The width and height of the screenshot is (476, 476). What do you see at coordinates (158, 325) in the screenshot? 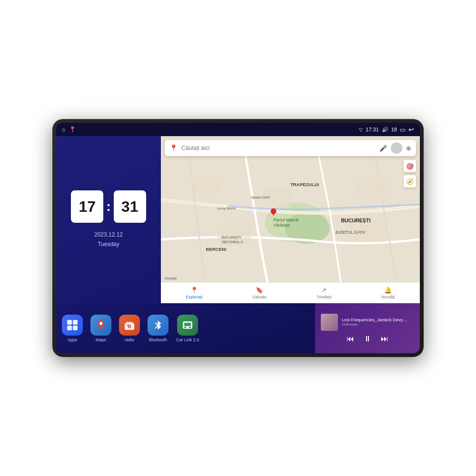
I see `bluetooth-icon` at bounding box center [158, 325].